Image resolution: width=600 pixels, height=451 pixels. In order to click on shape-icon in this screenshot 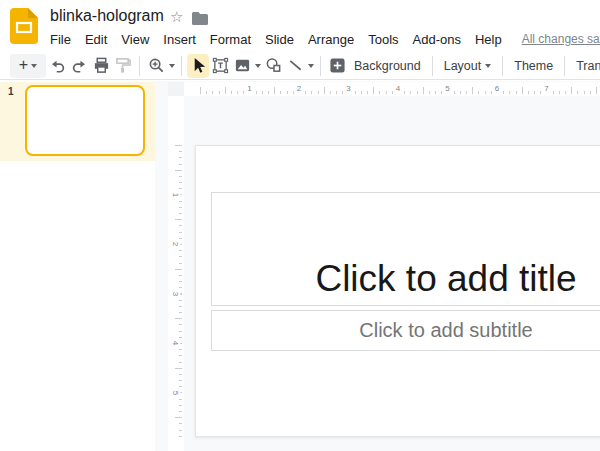, I will do `click(274, 66)`.